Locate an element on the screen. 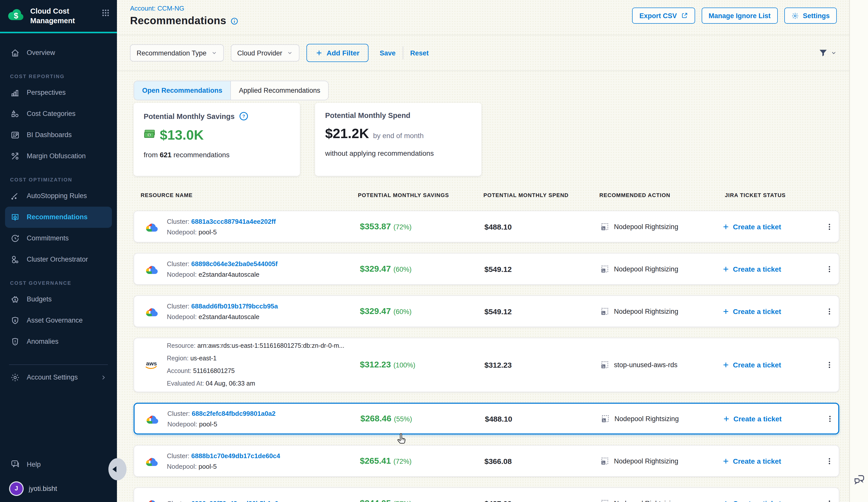 The height and width of the screenshot is (502, 868). export-csv-button: Export CSV is located at coordinates (664, 16).